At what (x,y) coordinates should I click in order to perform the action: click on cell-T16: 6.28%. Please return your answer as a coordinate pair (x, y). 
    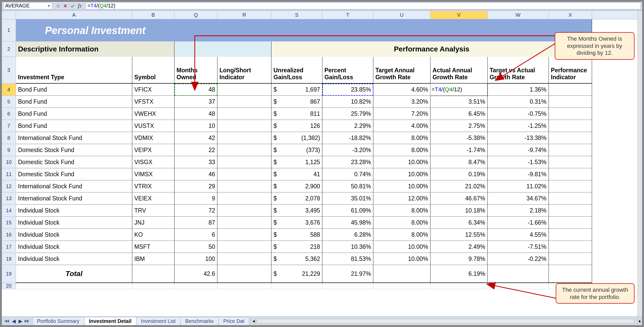
    Looking at the image, I should click on (348, 235).